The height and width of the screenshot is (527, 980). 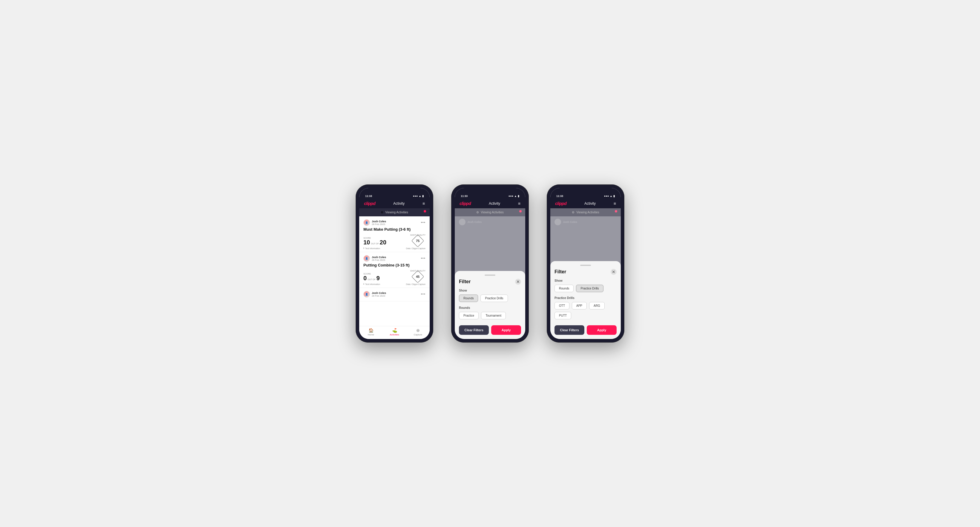 I want to click on shots-value-1: 20, so click(x=383, y=242).